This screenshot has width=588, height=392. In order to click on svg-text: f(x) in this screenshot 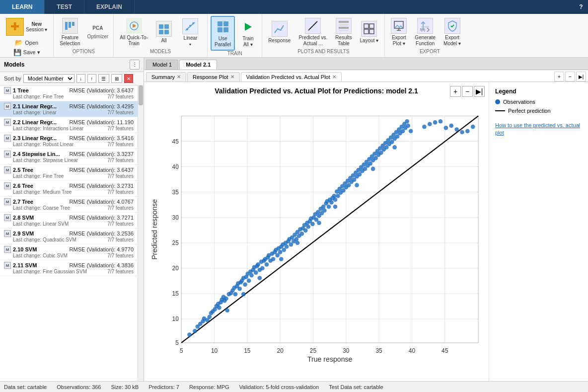, I will do `click(423, 30)`.